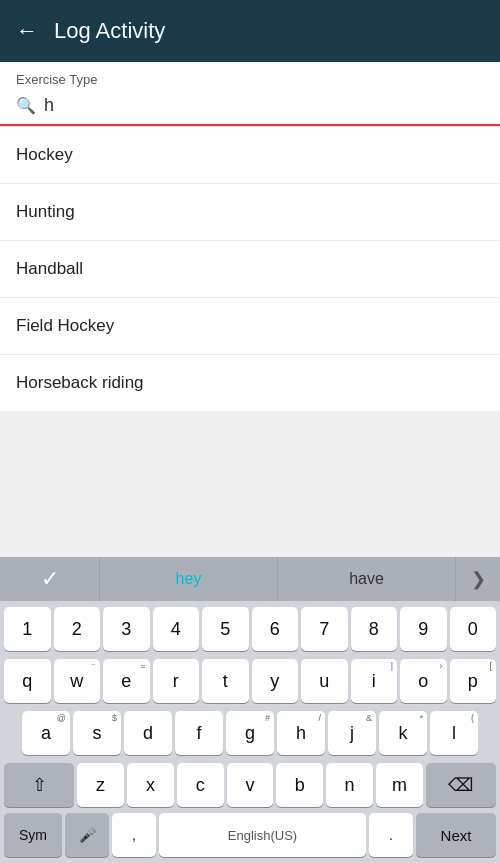  What do you see at coordinates (28, 681) in the screenshot?
I see `key-q: q` at bounding box center [28, 681].